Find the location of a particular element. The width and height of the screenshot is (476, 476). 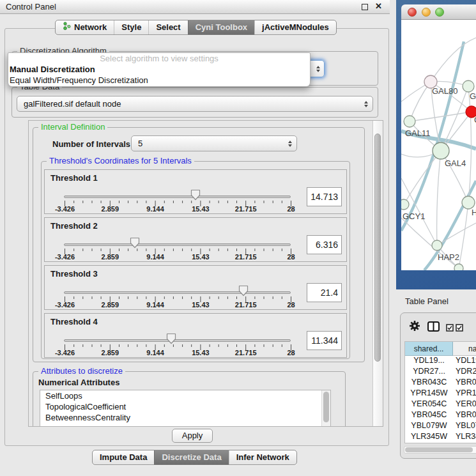

number-of-intervals-select: 5 is located at coordinates (214, 143).